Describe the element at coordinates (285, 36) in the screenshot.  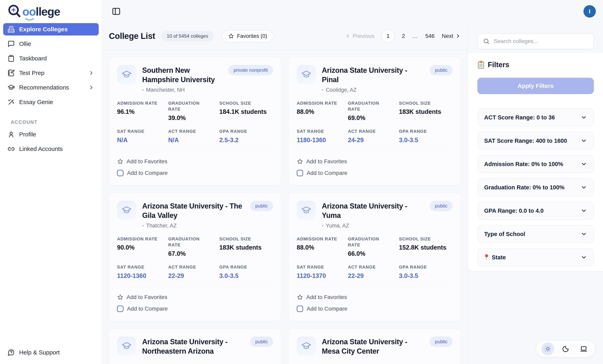
I see `list-header: College List 10 of 5454 colleges Favorit…` at that location.